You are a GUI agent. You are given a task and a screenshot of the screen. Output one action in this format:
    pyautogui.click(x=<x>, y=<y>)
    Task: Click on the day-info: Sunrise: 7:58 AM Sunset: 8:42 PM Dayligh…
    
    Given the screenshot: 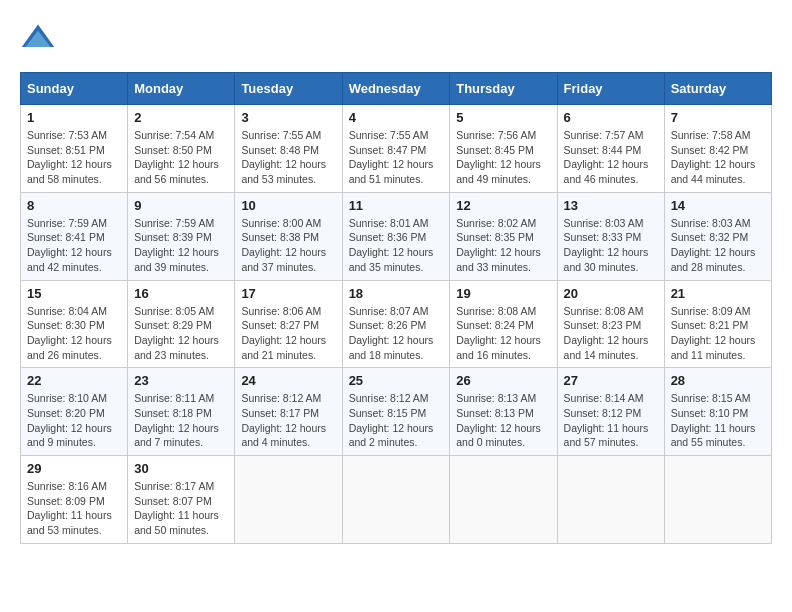 What is the action you would take?
    pyautogui.click(x=718, y=158)
    